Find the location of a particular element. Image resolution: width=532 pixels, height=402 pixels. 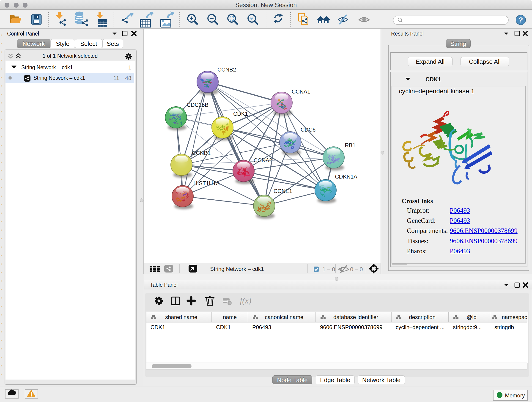

svg-text: CDK1 is located at coordinates (241, 114).